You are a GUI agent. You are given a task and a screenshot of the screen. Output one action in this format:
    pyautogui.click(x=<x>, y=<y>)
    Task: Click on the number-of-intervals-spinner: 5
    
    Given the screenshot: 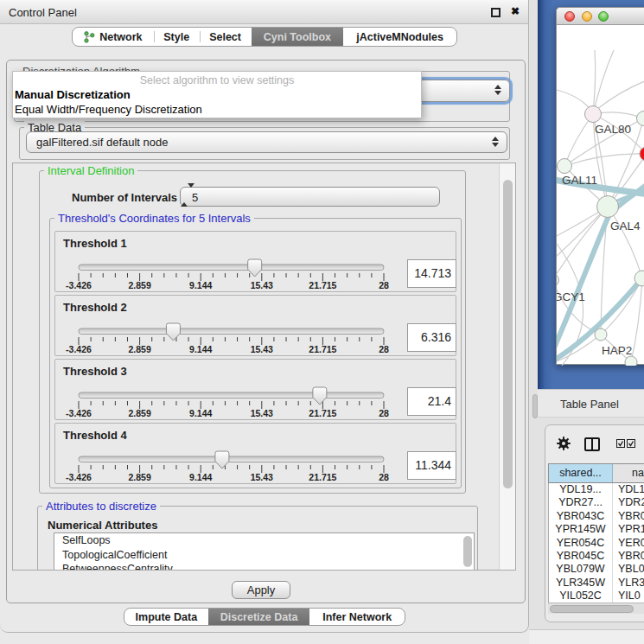 What is the action you would take?
    pyautogui.click(x=309, y=197)
    